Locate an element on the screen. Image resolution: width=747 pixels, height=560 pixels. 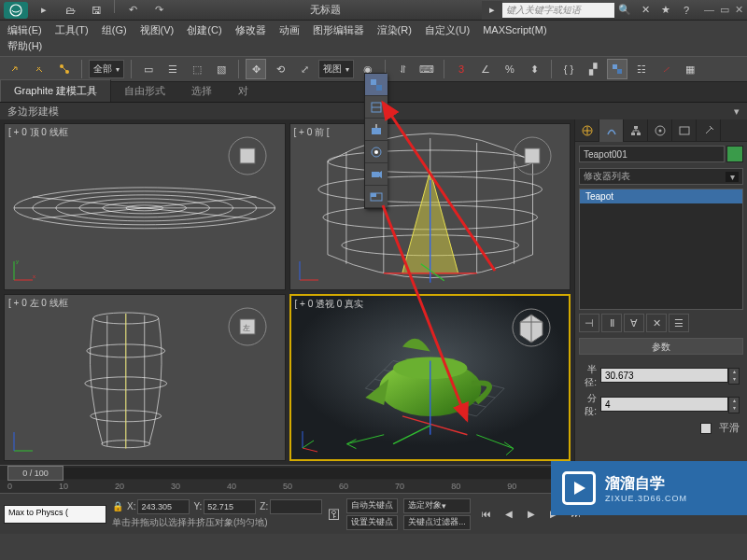
select-move-icon: ✥ is located at coordinates (256, 69).